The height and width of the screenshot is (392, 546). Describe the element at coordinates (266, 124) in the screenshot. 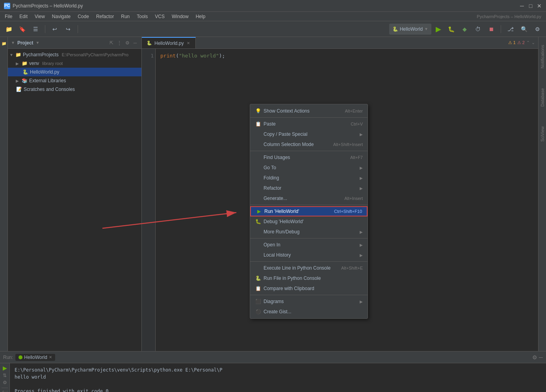

I see `ctx-left-paste: 📋 Paste` at that location.